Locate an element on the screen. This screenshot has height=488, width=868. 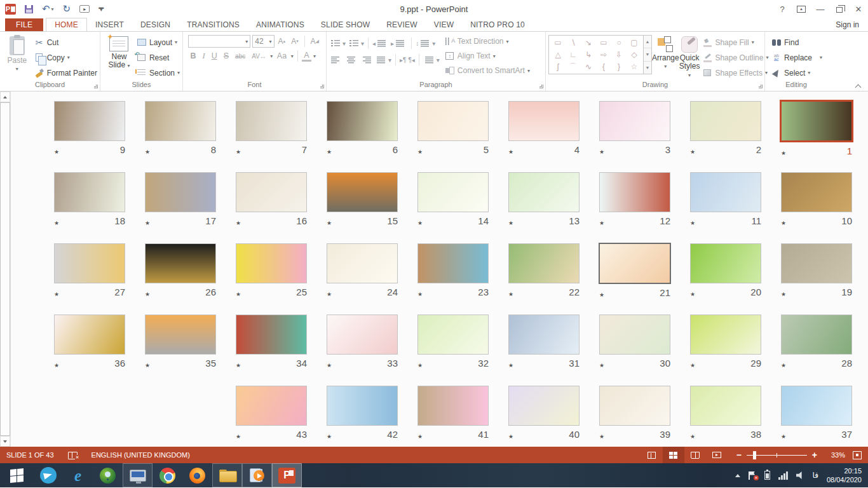
character-spacing-button: AV↔ is located at coordinates (259, 56).